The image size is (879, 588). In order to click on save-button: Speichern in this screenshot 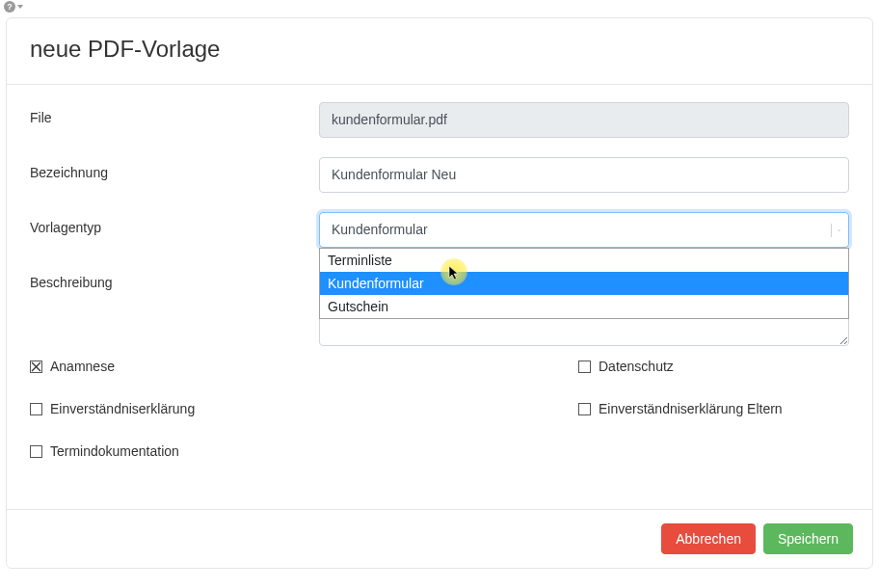, I will do `click(808, 539)`.